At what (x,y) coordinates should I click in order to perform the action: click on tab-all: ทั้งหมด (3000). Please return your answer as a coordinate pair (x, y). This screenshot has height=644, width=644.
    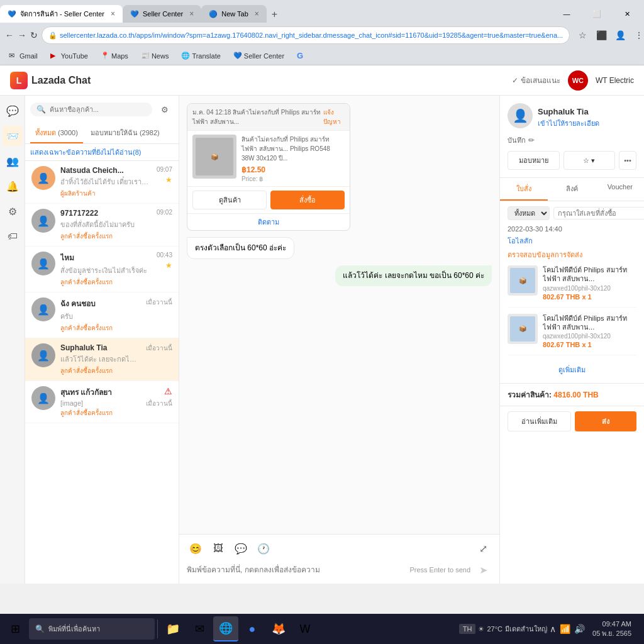
    Looking at the image, I should click on (57, 133).